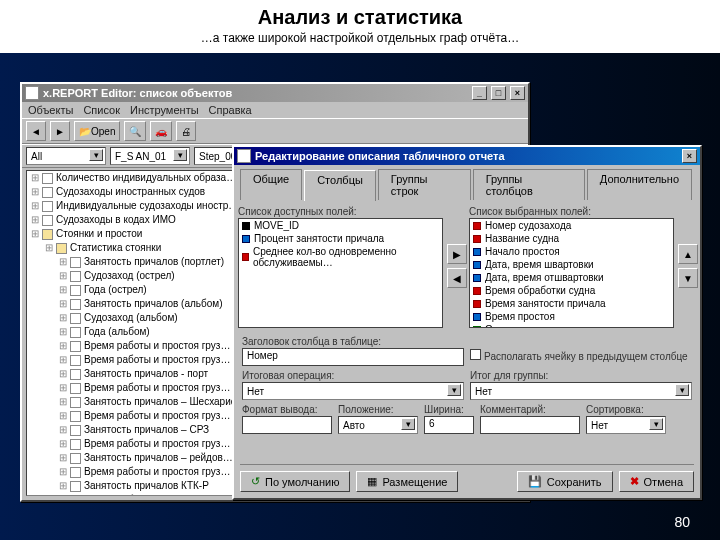 This screenshot has height=540, width=720. What do you see at coordinates (688, 278) in the screenshot?
I see `move-down-button: ▼` at bounding box center [688, 278].